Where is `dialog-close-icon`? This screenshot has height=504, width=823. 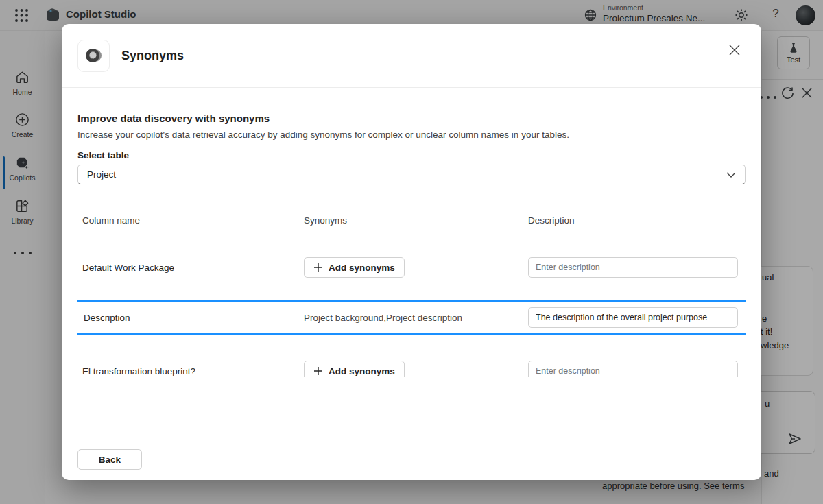 dialog-close-icon is located at coordinates (735, 50).